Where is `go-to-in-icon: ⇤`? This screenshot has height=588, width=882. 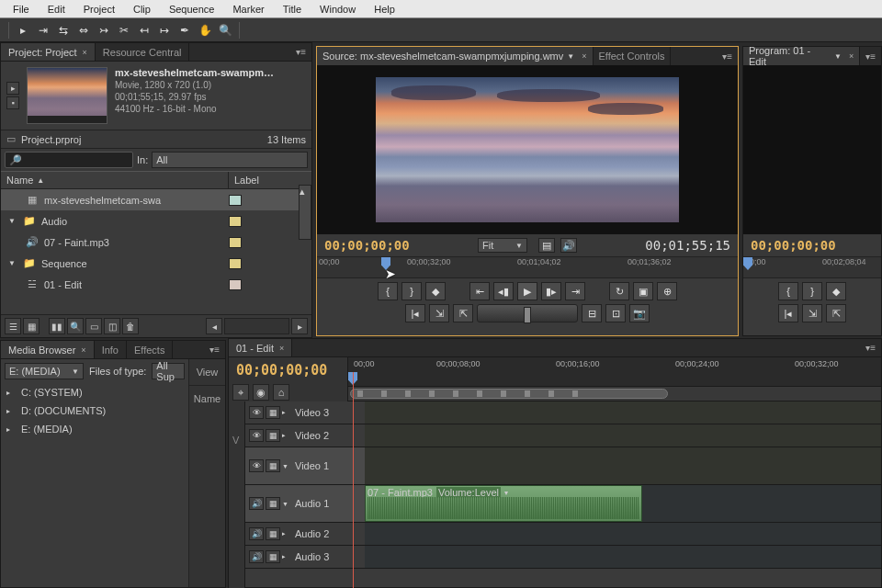 go-to-in-icon: ⇤ is located at coordinates (480, 291).